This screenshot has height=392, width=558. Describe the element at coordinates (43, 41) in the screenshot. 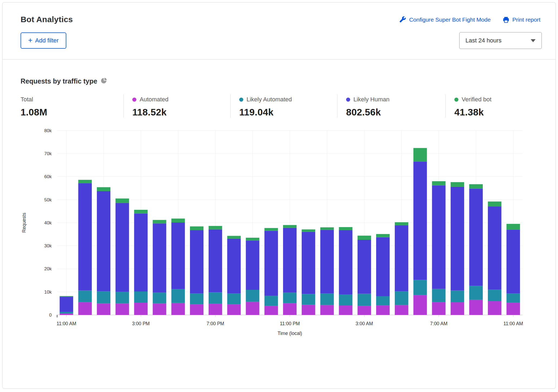

I see `add-filter-button: + Add filter` at that location.